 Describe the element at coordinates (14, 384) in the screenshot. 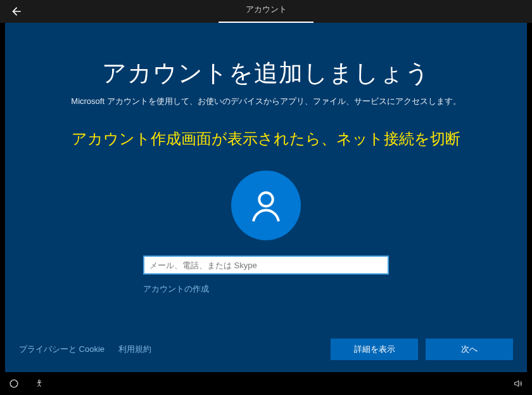

I see `ease-of-access-icon` at that location.